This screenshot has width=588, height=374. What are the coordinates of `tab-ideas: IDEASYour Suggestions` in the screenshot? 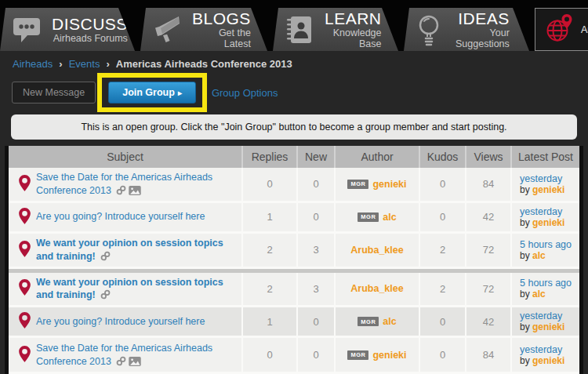 It's located at (466, 30).